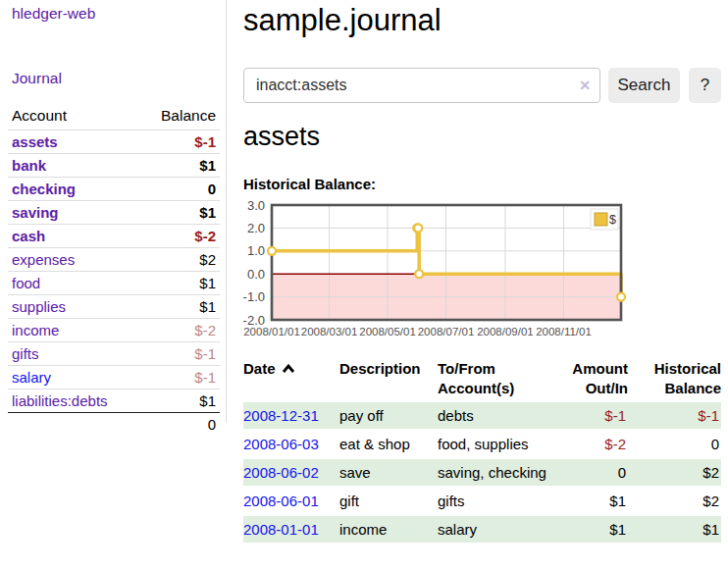 The width and height of the screenshot is (728, 571). I want to click on table-row: bank $1, so click(114, 166).